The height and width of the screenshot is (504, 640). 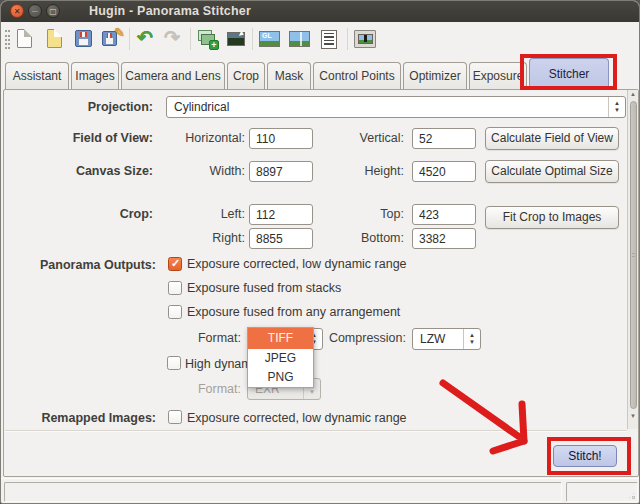 I want to click on new-project-icon, so click(x=25, y=39).